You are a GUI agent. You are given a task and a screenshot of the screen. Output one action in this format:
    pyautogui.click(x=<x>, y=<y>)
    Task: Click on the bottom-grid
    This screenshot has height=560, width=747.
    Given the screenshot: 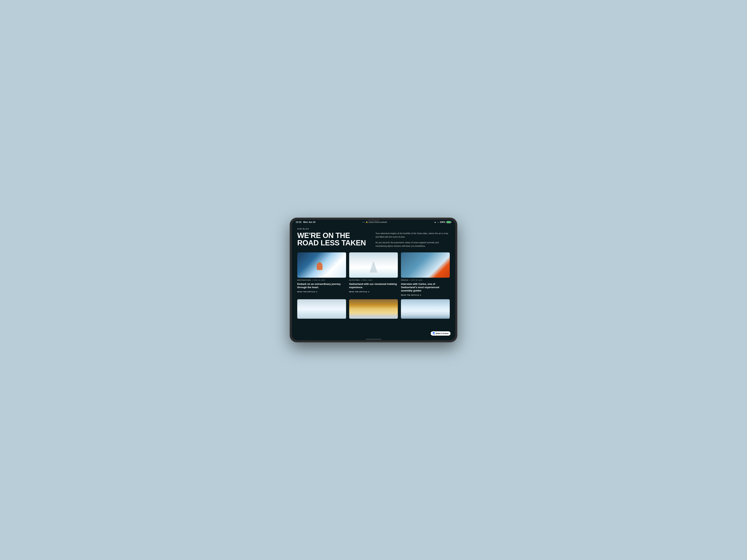 What is the action you would take?
    pyautogui.click(x=374, y=309)
    